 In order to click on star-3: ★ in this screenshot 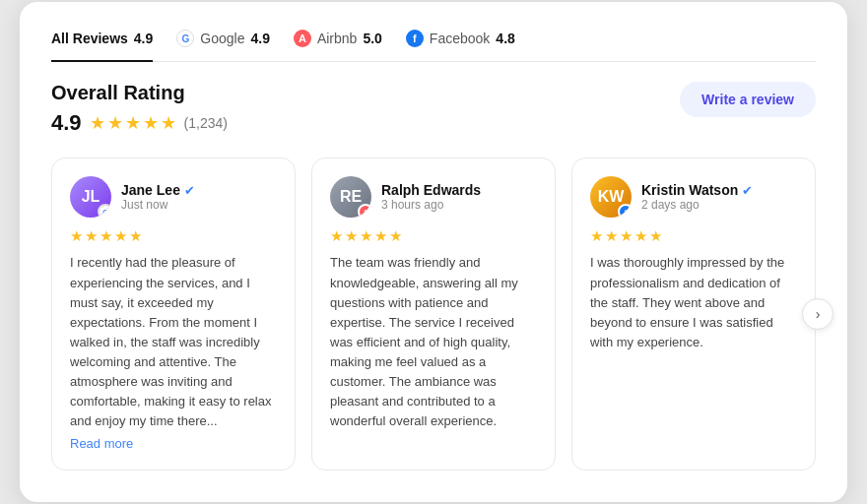, I will do `click(133, 123)`.